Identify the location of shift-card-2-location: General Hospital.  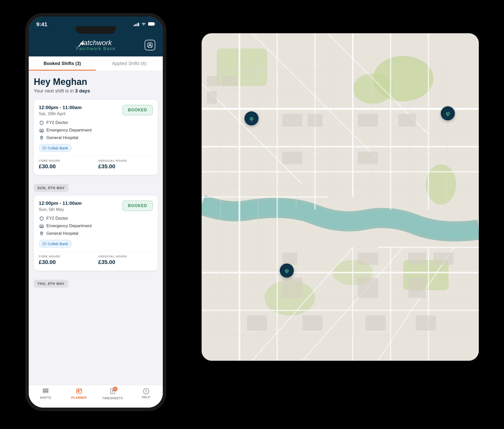
(96, 234).